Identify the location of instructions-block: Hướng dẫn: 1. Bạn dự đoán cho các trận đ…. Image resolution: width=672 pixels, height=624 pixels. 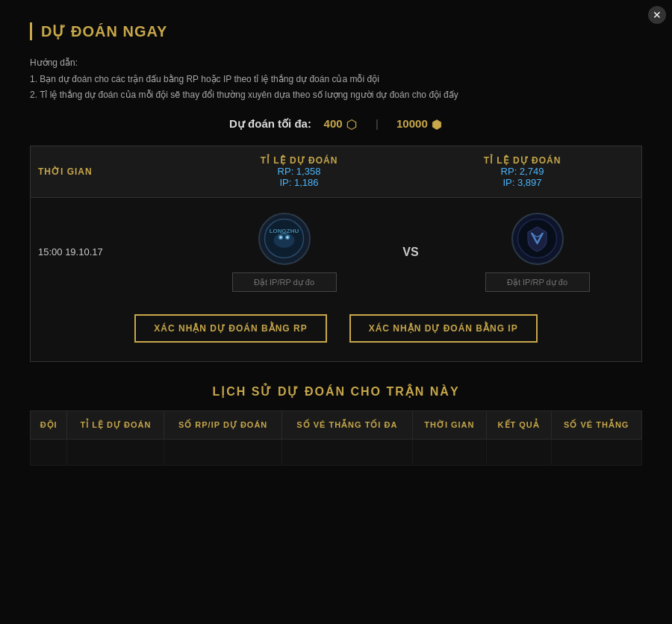
(336, 79).